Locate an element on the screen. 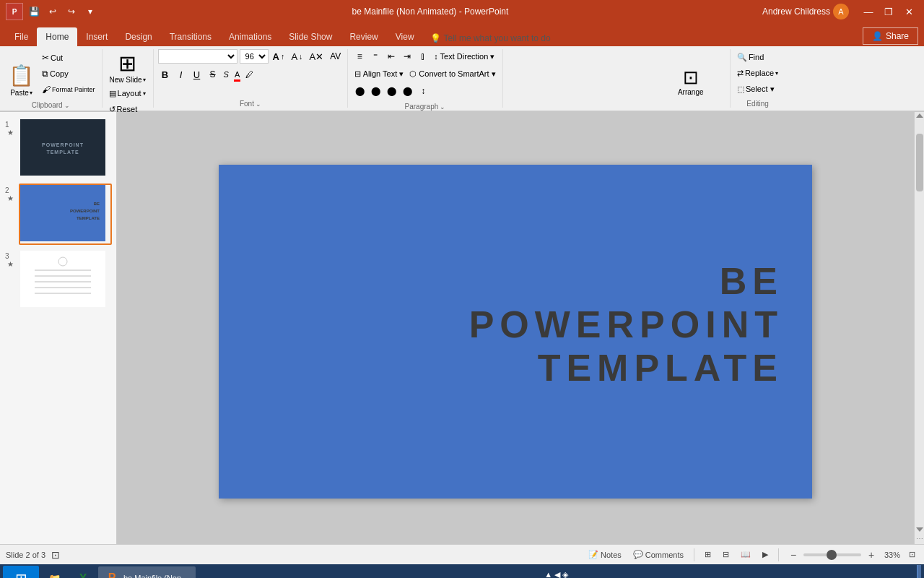 The width and height of the screenshot is (924, 578). bullets-button: ≡ is located at coordinates (359, 56).